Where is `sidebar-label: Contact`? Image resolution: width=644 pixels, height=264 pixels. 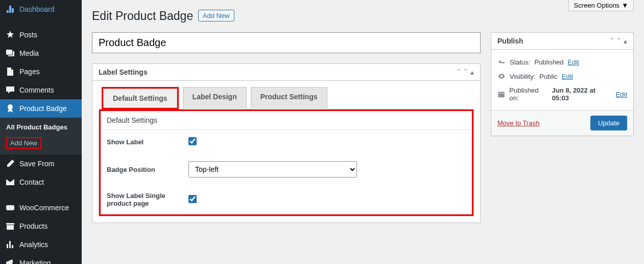 sidebar-label: Contact is located at coordinates (32, 182).